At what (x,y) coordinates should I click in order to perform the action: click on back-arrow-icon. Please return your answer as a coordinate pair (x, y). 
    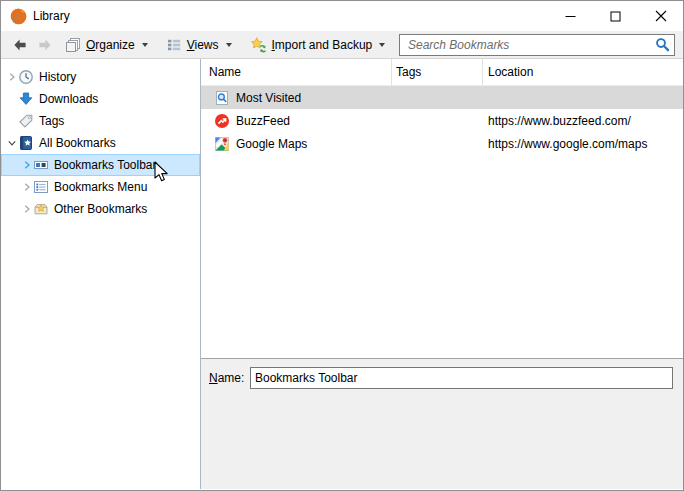
    Looking at the image, I should click on (20, 45).